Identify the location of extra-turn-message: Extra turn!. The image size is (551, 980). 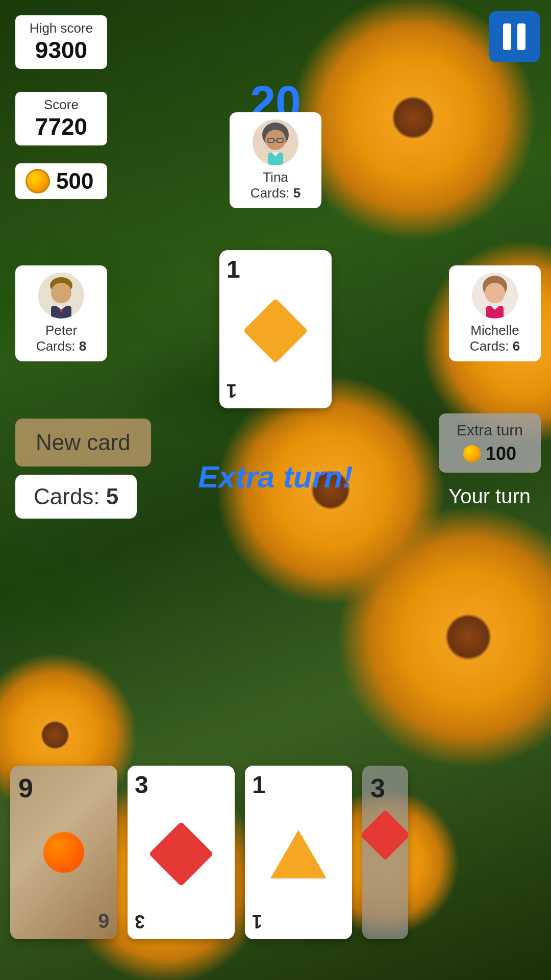
(276, 477).